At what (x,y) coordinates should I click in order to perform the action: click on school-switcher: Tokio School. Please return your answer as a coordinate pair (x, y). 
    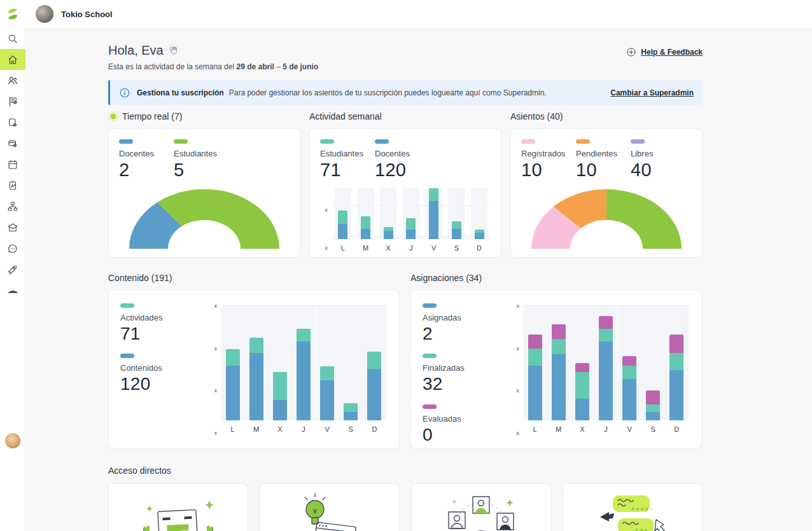
    Looking at the image, I should click on (74, 14).